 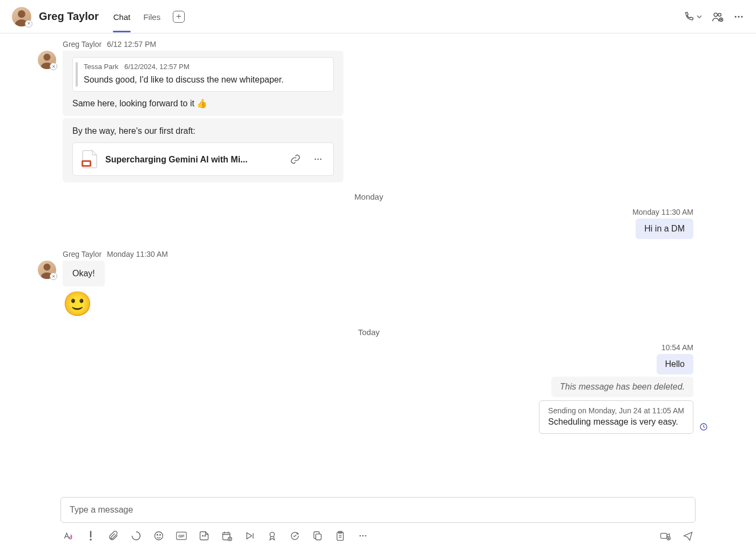 What do you see at coordinates (181, 536) in the screenshot?
I see `gif-button: GIF` at bounding box center [181, 536].